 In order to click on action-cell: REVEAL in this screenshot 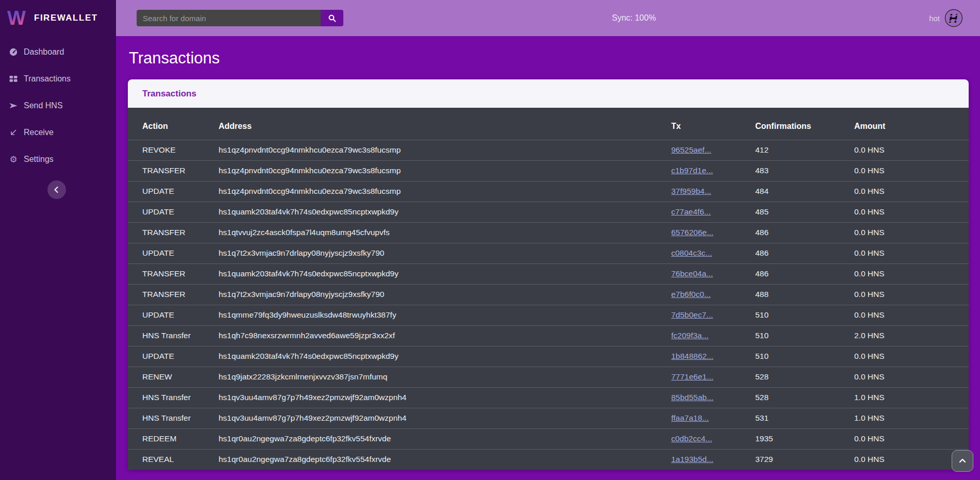, I will do `click(173, 459)`.